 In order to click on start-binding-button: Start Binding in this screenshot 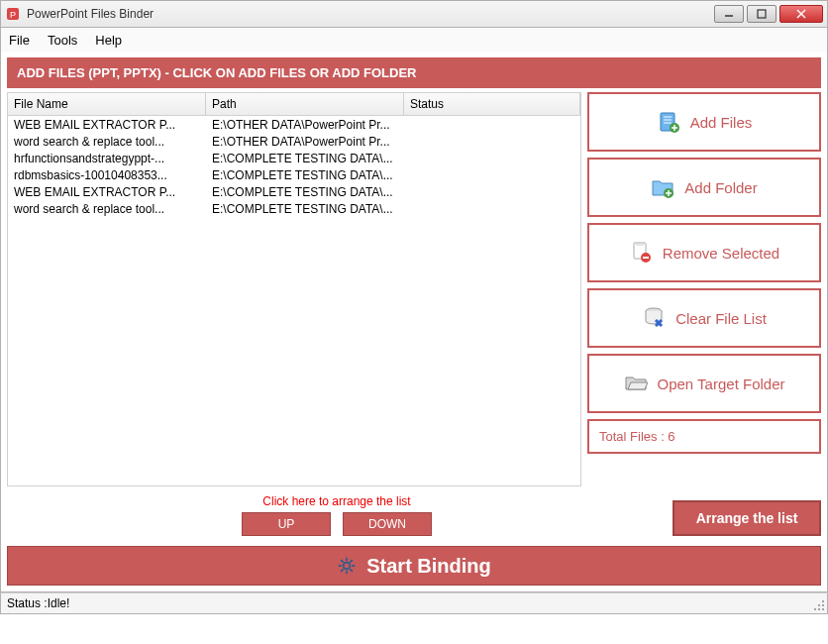, I will do `click(414, 566)`.